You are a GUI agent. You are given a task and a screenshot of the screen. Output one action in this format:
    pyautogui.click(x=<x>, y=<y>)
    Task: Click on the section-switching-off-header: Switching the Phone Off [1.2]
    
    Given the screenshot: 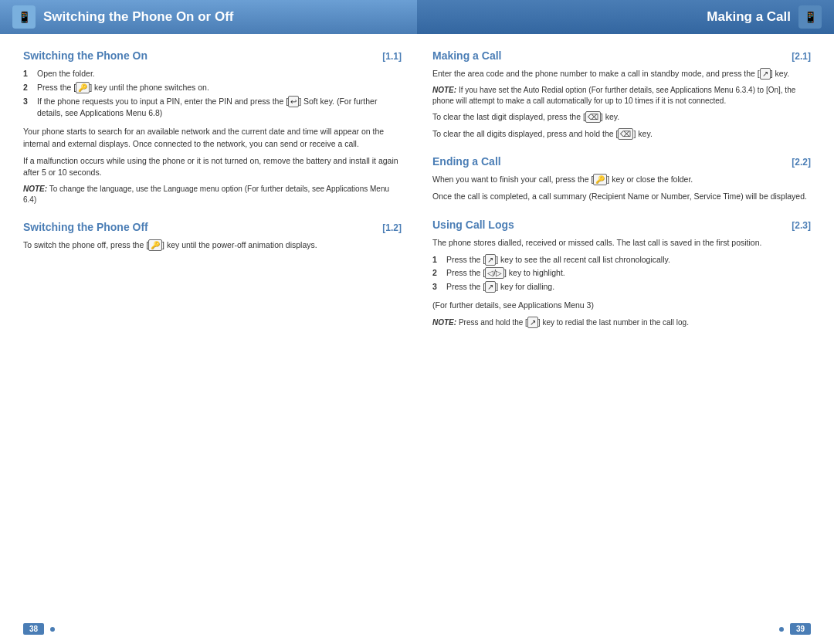 What is the action you would take?
    pyautogui.click(x=212, y=227)
    